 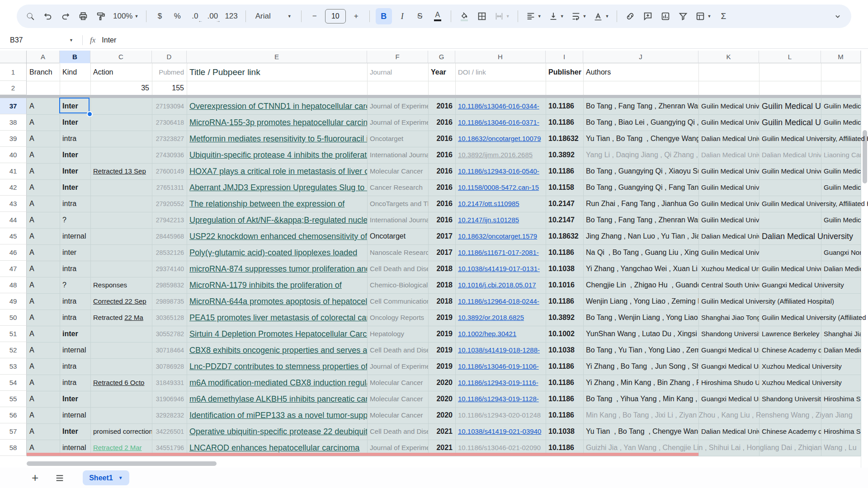 What do you see at coordinates (75, 334) in the screenshot?
I see `cell-B51: inter` at bounding box center [75, 334].